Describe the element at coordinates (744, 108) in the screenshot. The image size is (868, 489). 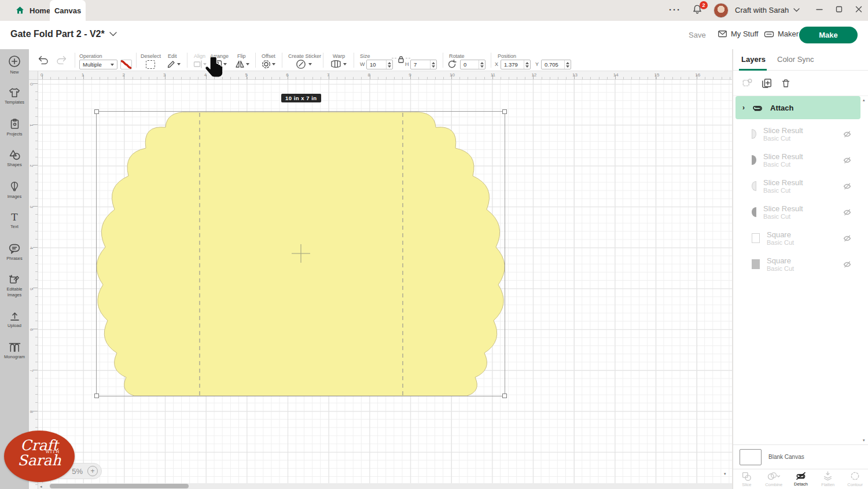
I see `chevron-right-icon: ›` at that location.